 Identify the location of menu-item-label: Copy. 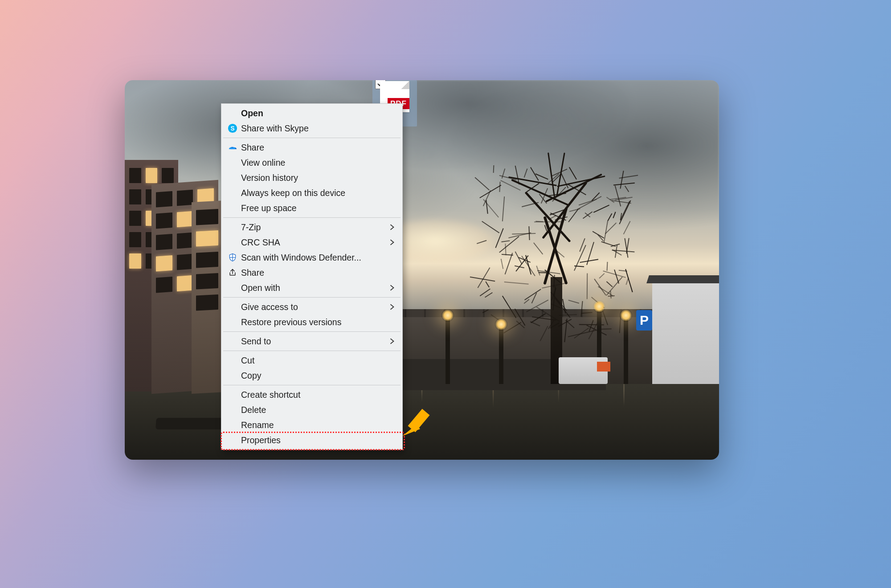
(318, 376).